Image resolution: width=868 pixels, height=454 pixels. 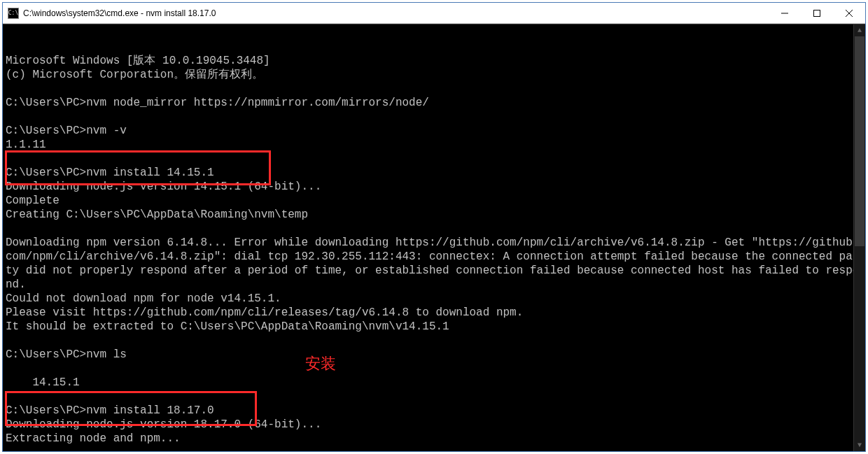 I want to click on terminal-line: Downloading npm version 6.14.8... Error …, so click(x=434, y=264).